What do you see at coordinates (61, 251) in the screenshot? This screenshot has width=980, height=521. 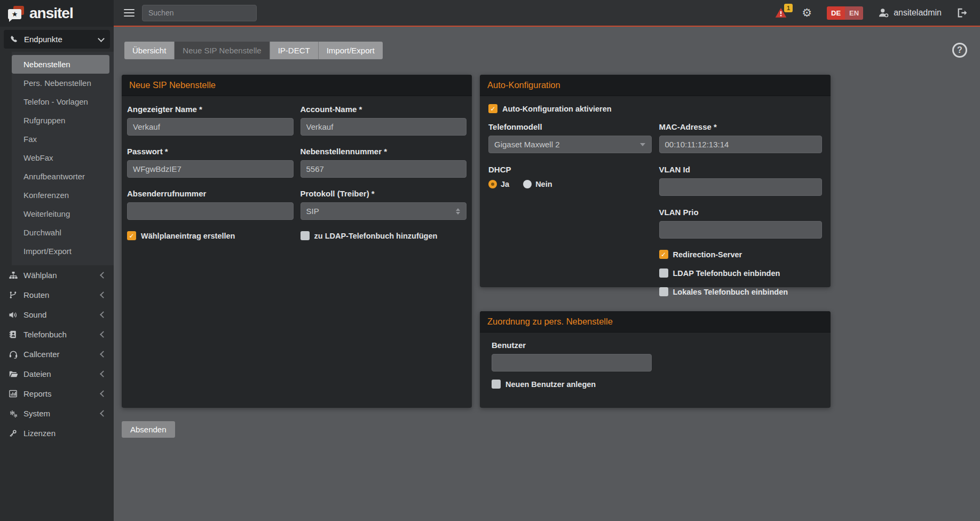 I see `sidebar-item-import-export: Import/Export` at bounding box center [61, 251].